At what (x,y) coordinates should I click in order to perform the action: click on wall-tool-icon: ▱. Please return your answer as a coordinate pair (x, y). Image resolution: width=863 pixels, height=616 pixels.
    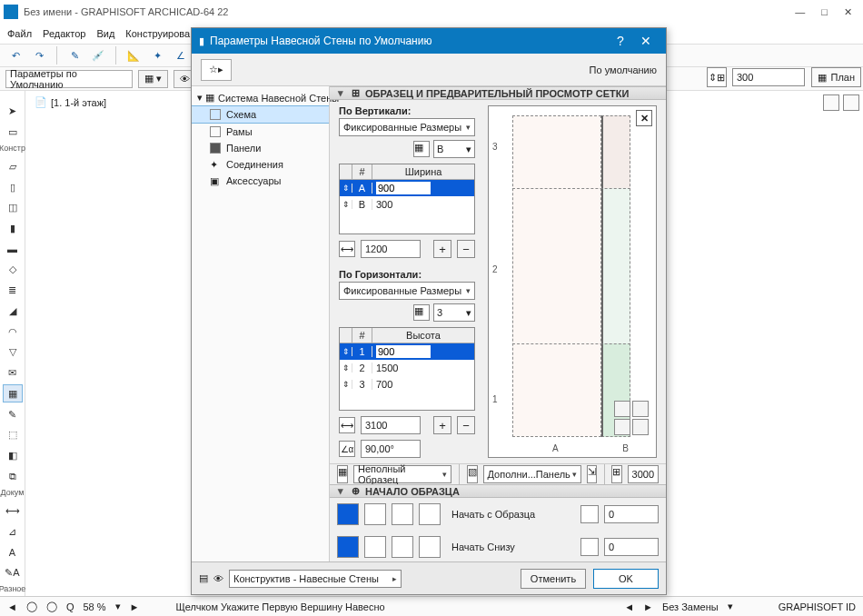
    Looking at the image, I should click on (13, 167).